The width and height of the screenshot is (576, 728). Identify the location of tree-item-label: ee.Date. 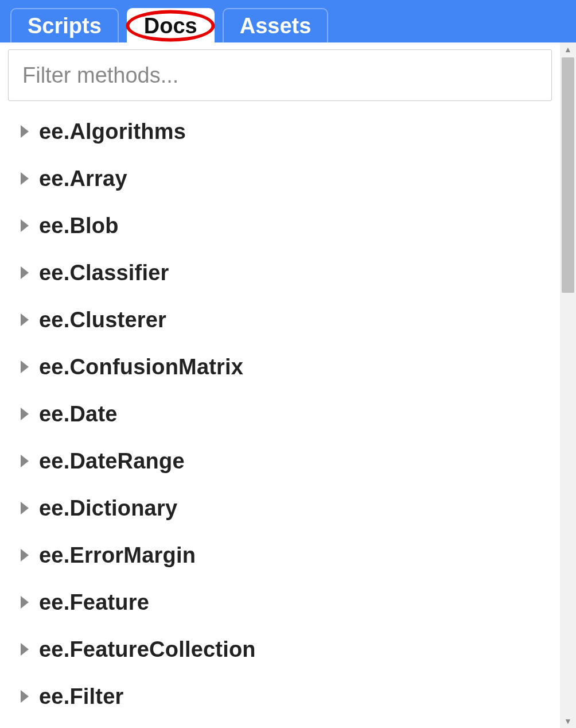
(78, 415).